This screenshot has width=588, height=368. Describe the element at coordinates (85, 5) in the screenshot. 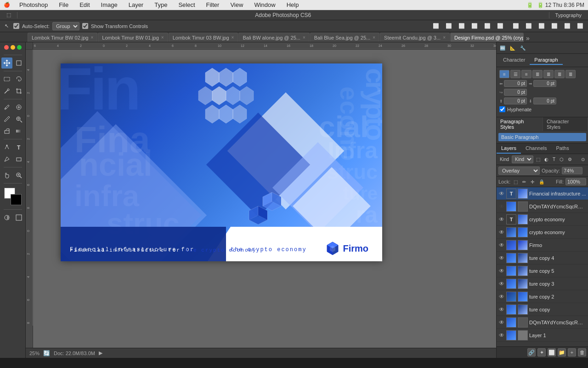

I see `menu-edit: Edit` at that location.